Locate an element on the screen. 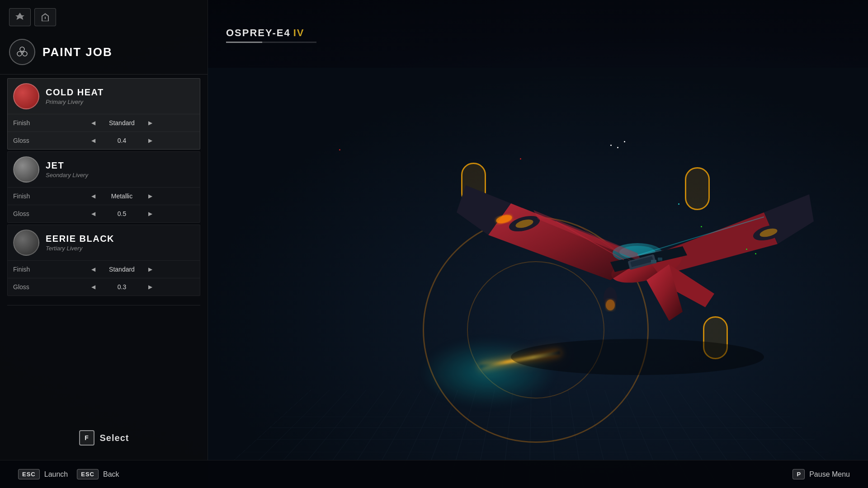 The height and width of the screenshot is (488, 868). eerie-black-gloss-prev: ◀ is located at coordinates (94, 287).